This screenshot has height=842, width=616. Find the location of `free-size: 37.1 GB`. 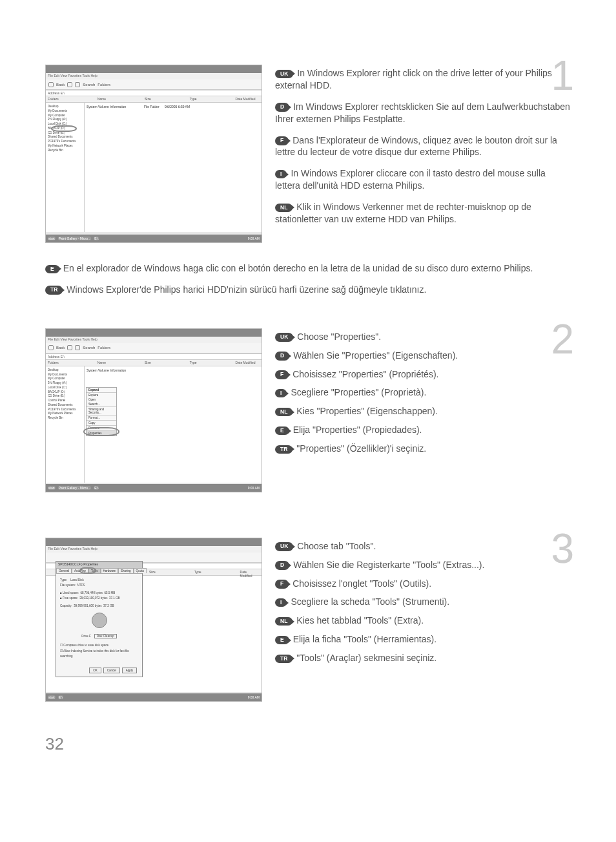

free-size: 37.1 GB is located at coordinates (115, 598).